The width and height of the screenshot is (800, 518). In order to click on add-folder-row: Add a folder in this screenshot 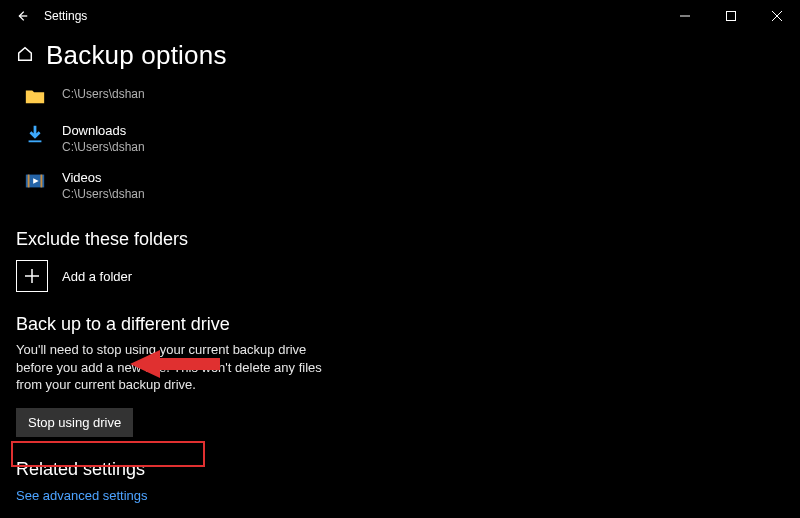, I will do `click(408, 276)`.